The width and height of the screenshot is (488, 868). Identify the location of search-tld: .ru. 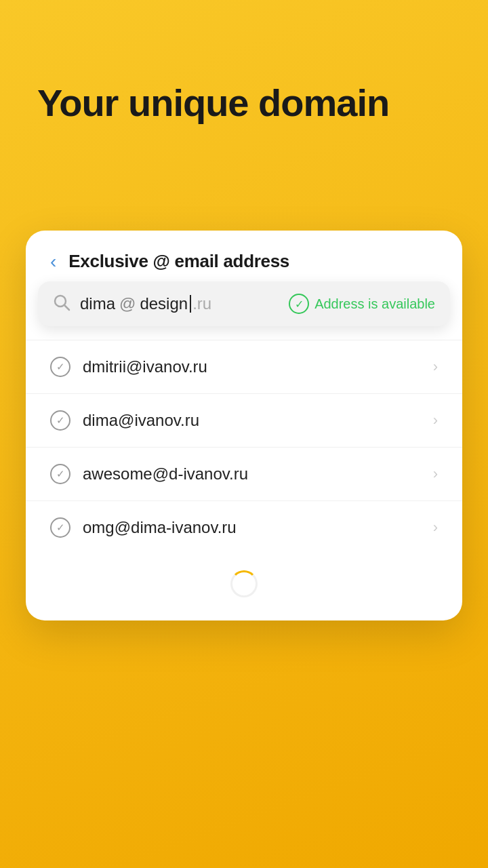
(202, 304).